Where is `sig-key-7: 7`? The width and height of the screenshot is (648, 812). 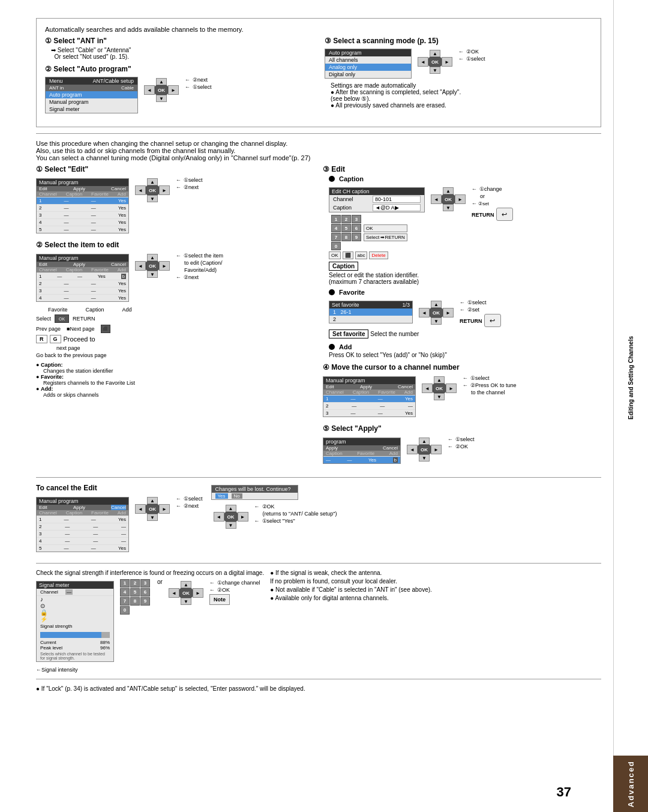 sig-key-7: 7 is located at coordinates (125, 601).